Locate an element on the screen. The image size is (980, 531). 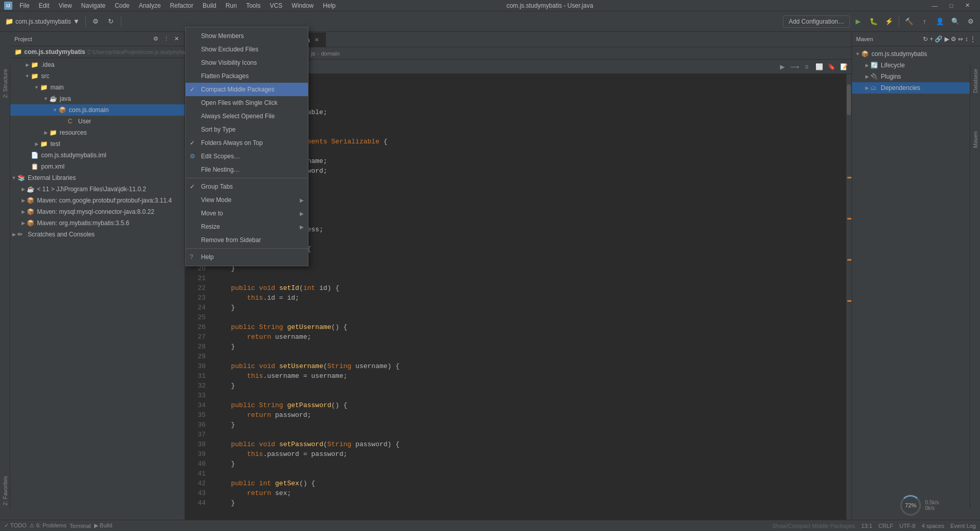
tree-item-test: ▶ 📁 test is located at coordinates (98, 144).